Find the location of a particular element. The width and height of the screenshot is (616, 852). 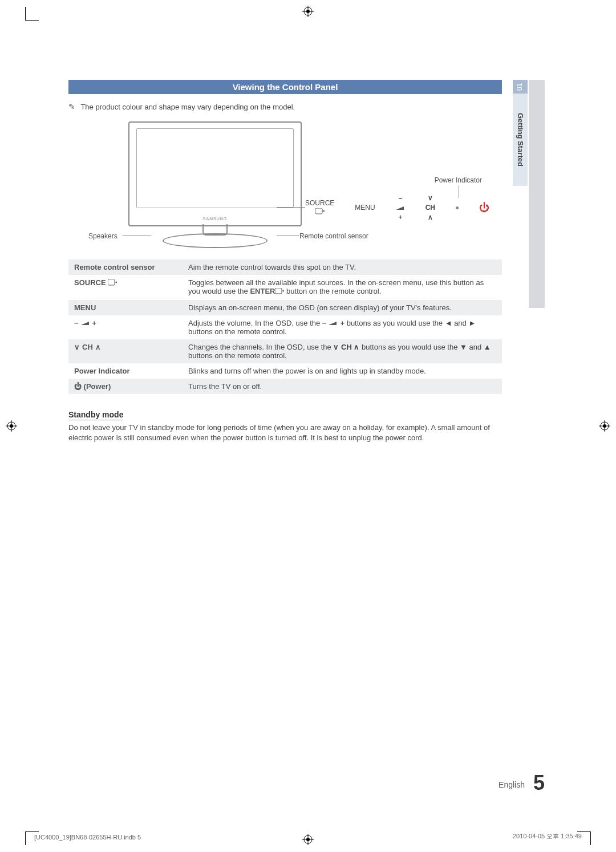

control-label: Remote control sensor is located at coordinates (125, 267).